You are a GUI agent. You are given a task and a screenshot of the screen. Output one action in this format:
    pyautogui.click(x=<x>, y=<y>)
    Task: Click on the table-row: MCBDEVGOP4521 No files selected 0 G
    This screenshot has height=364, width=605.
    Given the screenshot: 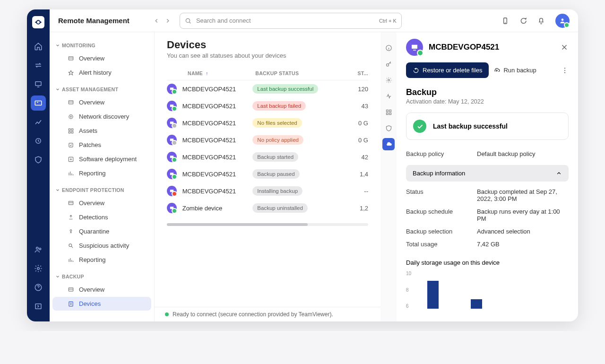 What is the action you would take?
    pyautogui.click(x=268, y=123)
    